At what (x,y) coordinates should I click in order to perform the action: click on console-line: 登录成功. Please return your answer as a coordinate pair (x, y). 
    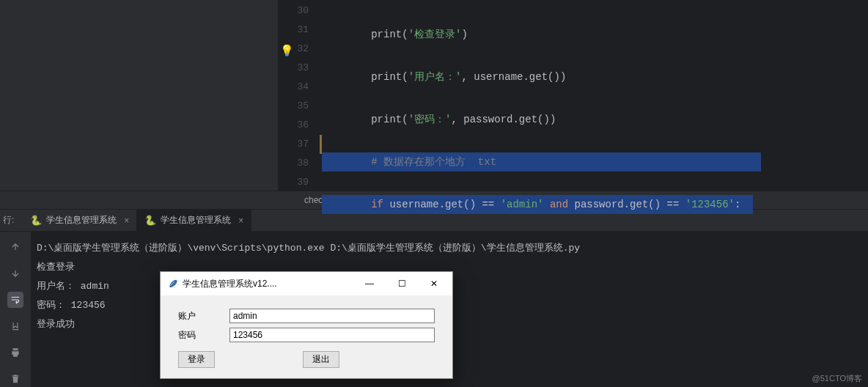
    Looking at the image, I should click on (56, 324).